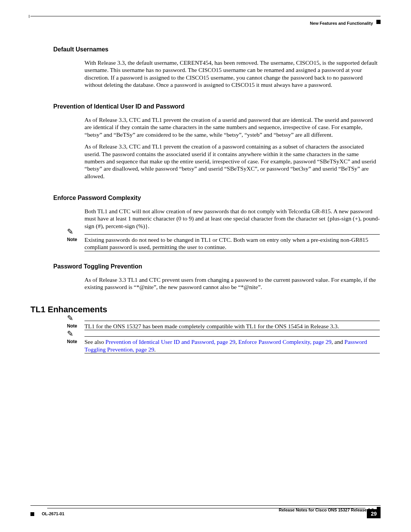  Describe the element at coordinates (341, 23) in the screenshot. I see `running-header: New Features and Functionality` at that location.